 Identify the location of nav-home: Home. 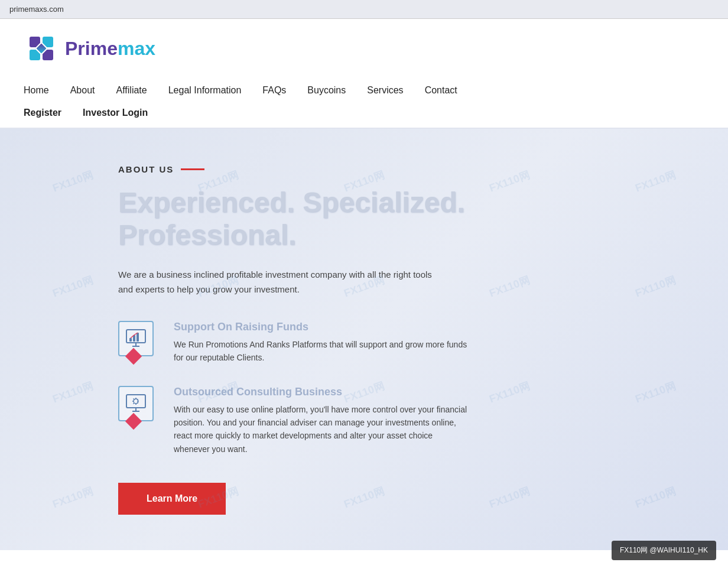
(37, 90).